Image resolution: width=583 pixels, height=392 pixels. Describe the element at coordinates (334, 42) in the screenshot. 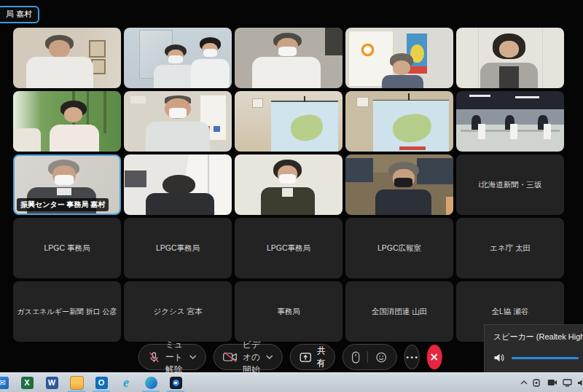

I see `room-shadow` at that location.